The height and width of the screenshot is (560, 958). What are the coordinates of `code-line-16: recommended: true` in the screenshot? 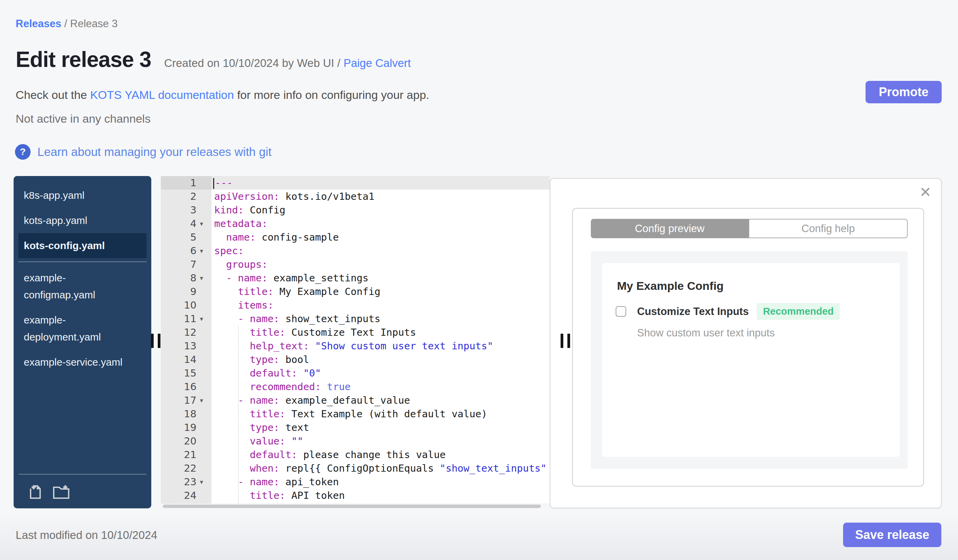 It's located at (381, 387).